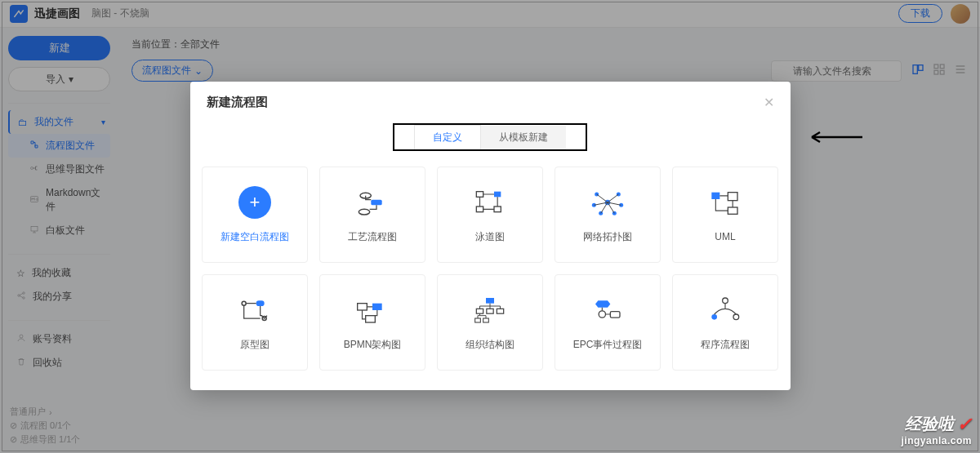  Describe the element at coordinates (372, 215) in the screenshot. I see `card-process-flow: 工艺流程图` at that location.